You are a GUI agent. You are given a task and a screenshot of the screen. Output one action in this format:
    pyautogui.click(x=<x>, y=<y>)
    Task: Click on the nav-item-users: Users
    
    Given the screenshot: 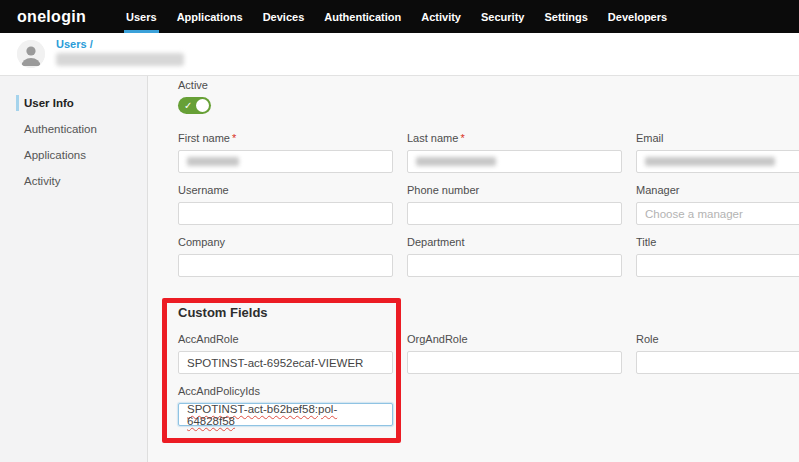 What is the action you would take?
    pyautogui.click(x=142, y=16)
    